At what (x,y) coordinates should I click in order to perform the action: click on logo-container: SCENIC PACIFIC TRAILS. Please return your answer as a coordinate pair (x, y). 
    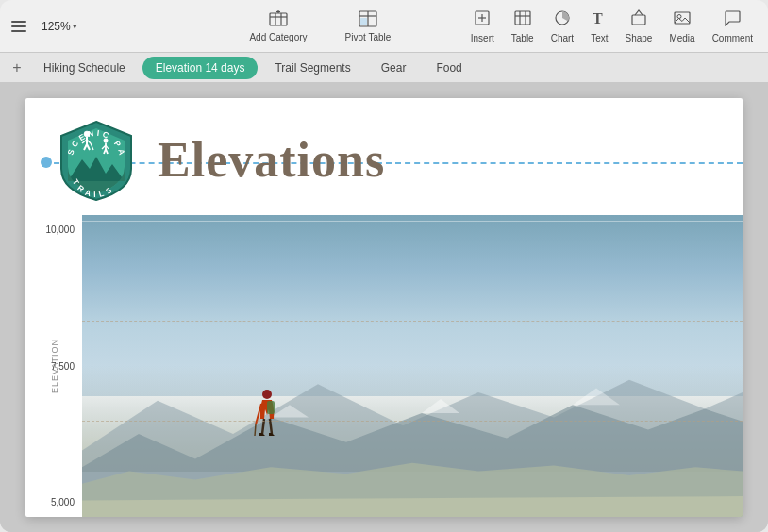
    Looking at the image, I should click on (96, 159).